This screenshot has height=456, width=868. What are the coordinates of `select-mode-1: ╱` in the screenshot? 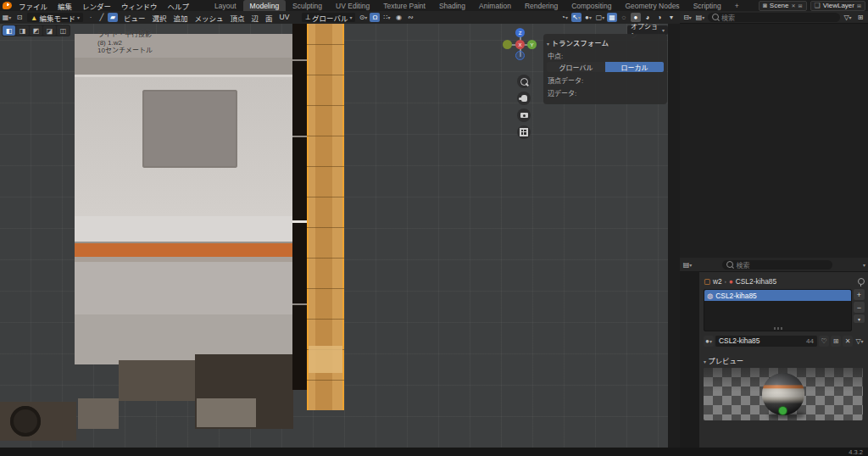 It's located at (102, 17).